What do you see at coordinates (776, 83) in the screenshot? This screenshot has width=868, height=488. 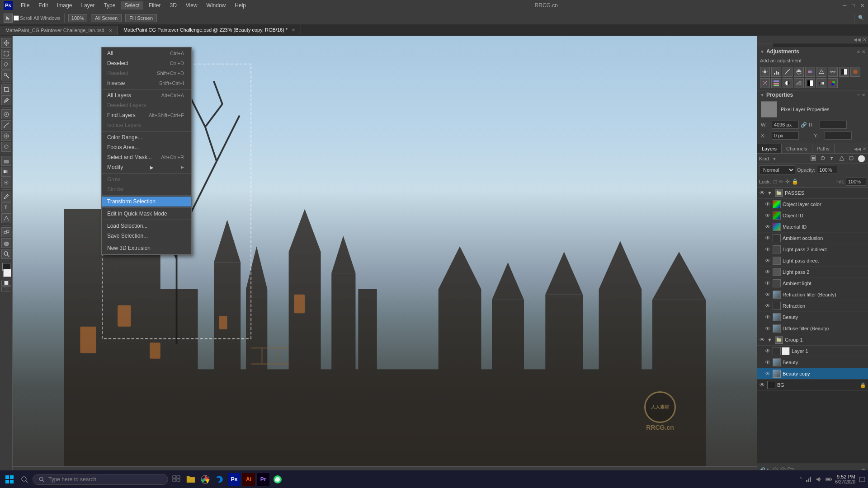 I see `adj-color-lookup` at bounding box center [776, 83].